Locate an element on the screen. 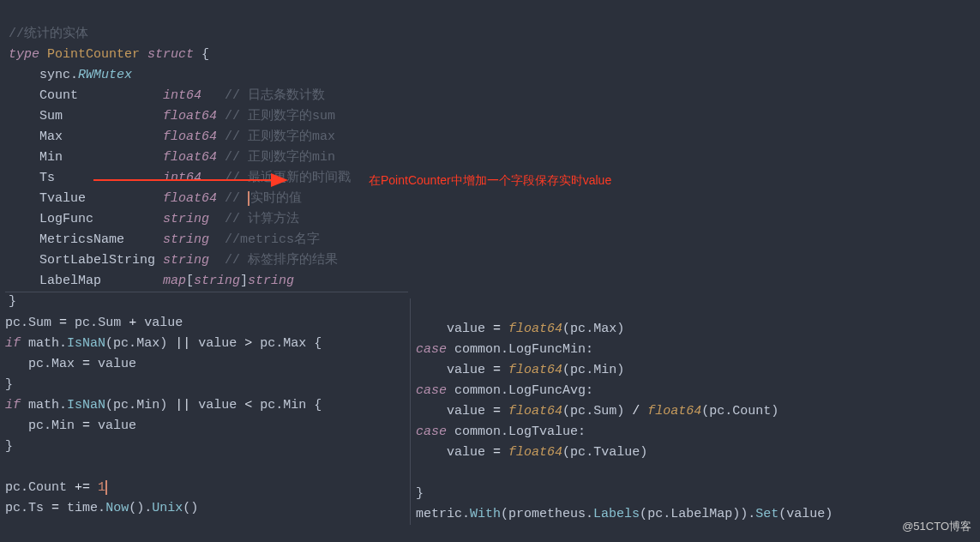  field-count: Count is located at coordinates (58, 96).